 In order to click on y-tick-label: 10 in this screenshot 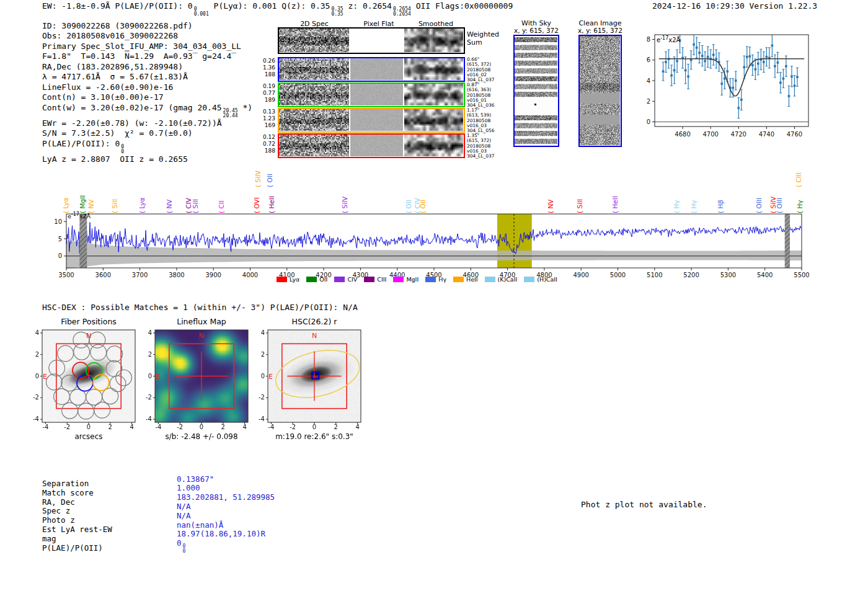, I will do `click(58, 222)`.